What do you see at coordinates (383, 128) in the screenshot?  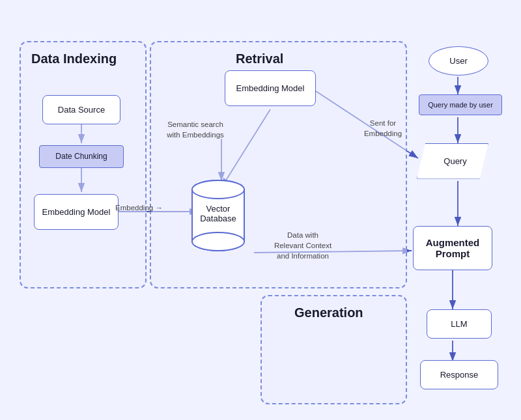 I see `sent-for-embedding-label: Sent forEmbedding` at bounding box center [383, 128].